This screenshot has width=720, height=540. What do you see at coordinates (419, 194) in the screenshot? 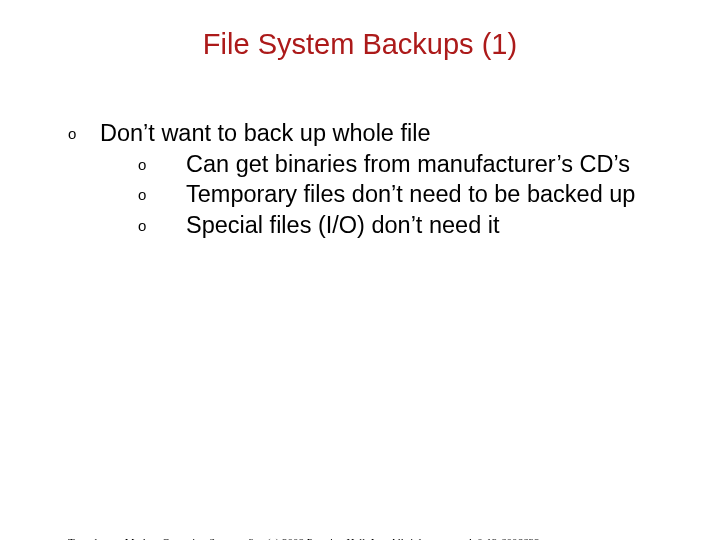
I see `list-item: o Temporary files don’t need to be backe…` at bounding box center [419, 194].